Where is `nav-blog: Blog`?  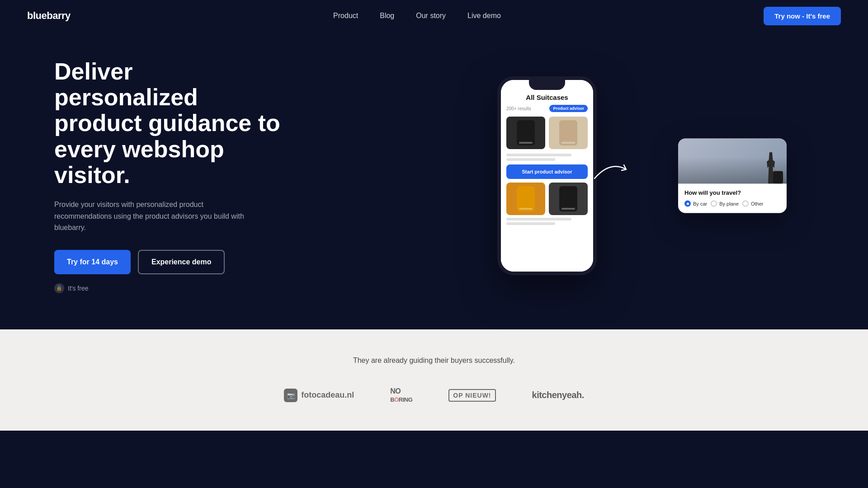 nav-blog: Blog is located at coordinates (387, 15).